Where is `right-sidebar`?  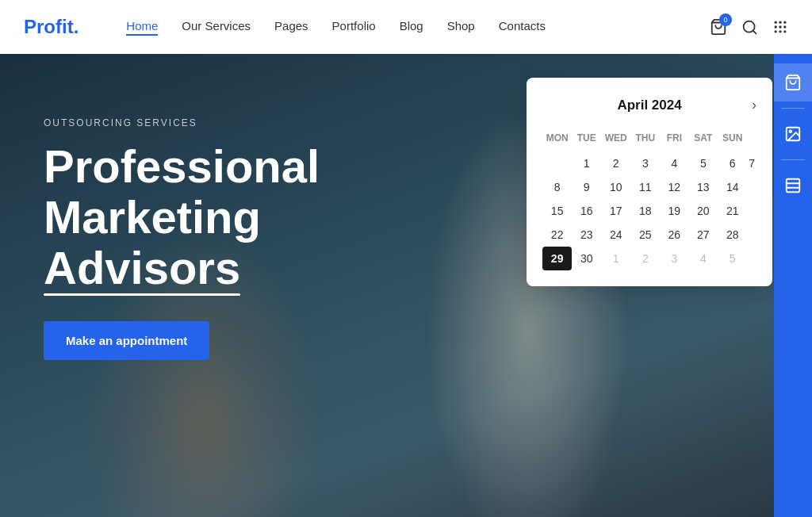
right-sidebar is located at coordinates (793, 285).